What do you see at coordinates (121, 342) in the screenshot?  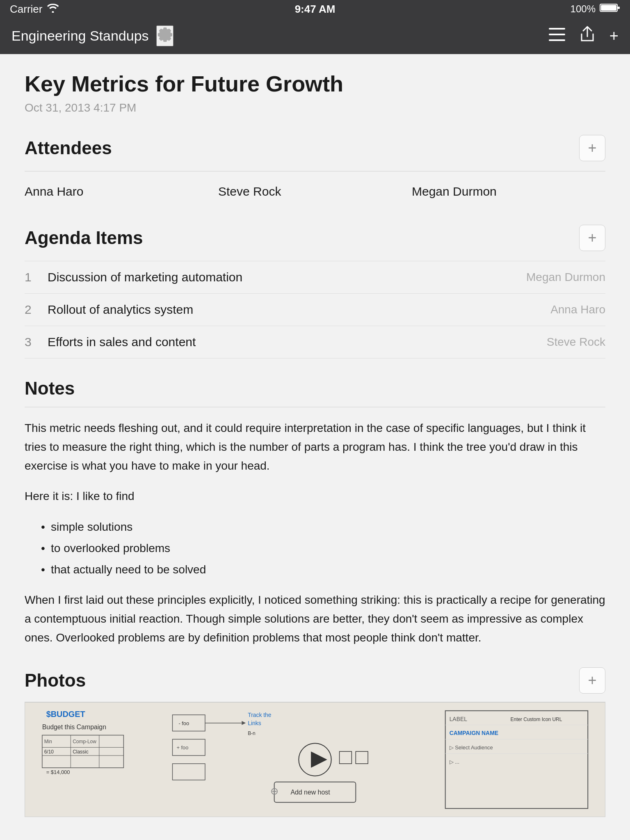 I see `agenda-text-3: Efforts in sales and content` at bounding box center [121, 342].